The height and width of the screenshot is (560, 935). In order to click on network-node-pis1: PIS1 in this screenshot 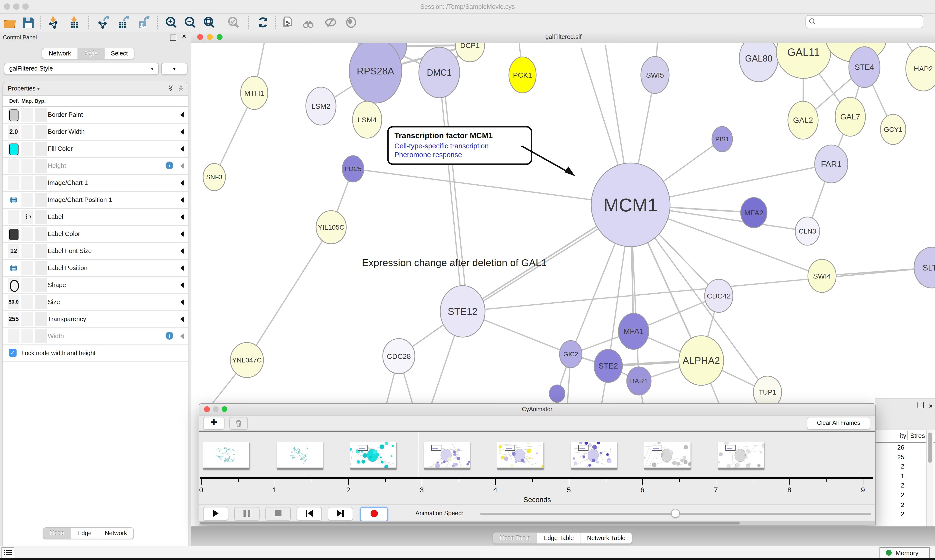, I will do `click(722, 139)`.